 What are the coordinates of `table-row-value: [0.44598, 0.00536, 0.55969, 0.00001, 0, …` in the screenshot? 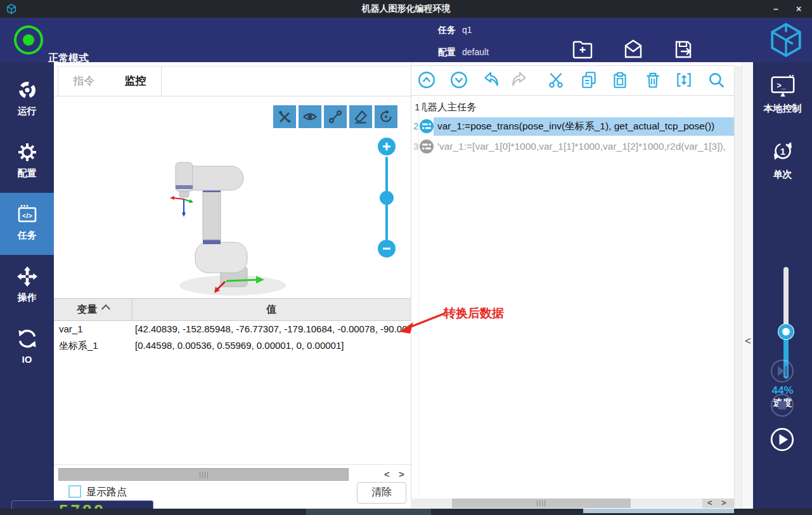 It's located at (272, 346).